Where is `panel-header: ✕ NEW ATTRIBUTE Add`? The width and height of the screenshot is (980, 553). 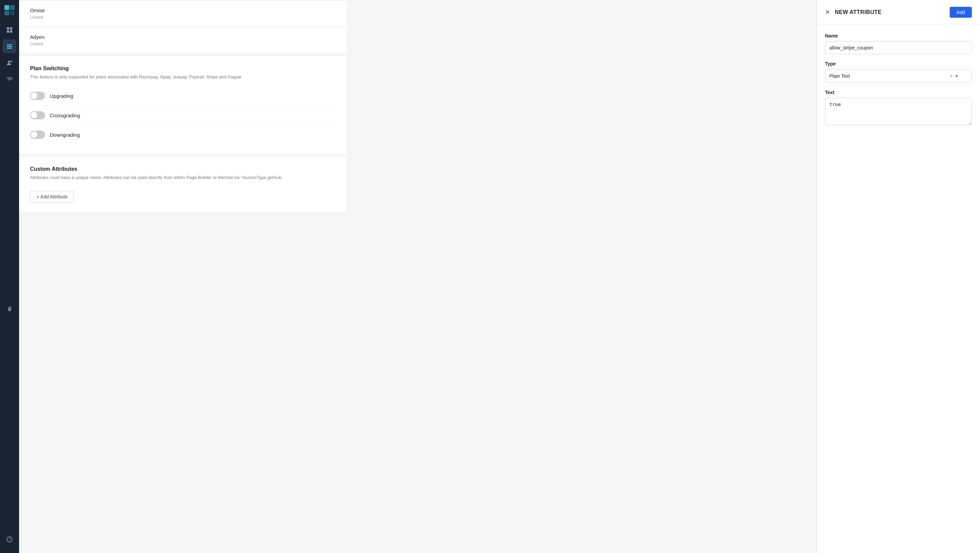
panel-header: ✕ NEW ATTRIBUTE Add is located at coordinates (899, 12).